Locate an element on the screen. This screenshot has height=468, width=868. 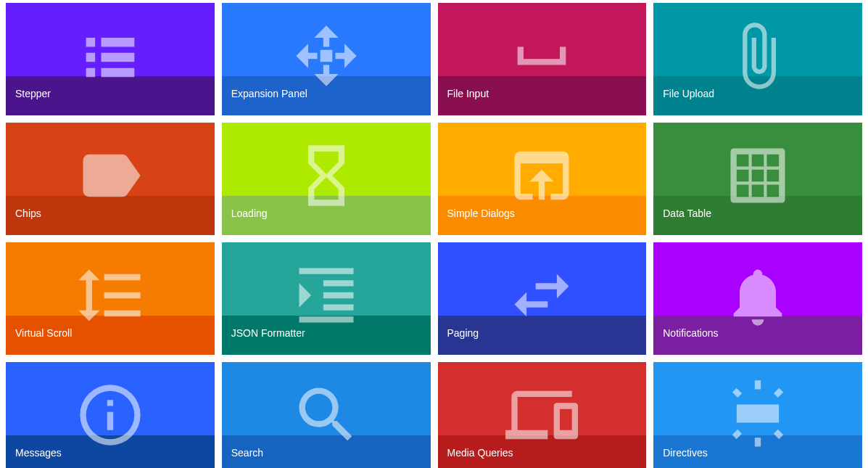
card-json-formatter: JSON Formatter is located at coordinates (326, 299).